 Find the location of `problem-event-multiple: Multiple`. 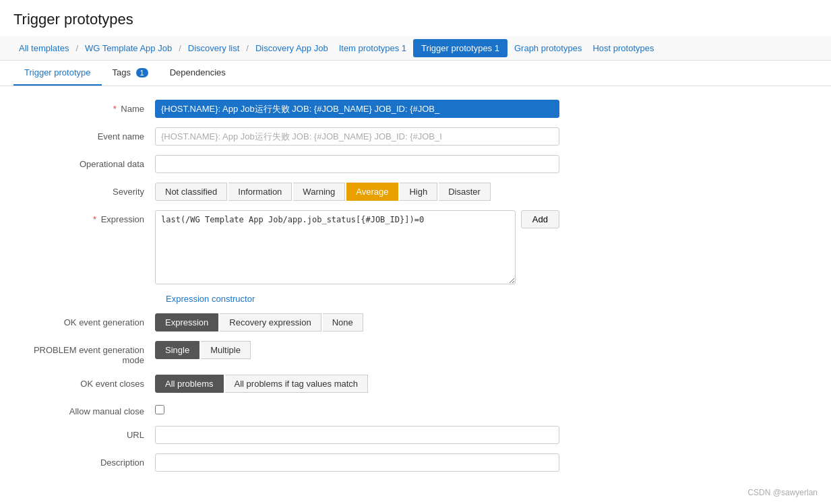

problem-event-multiple: Multiple is located at coordinates (226, 350).